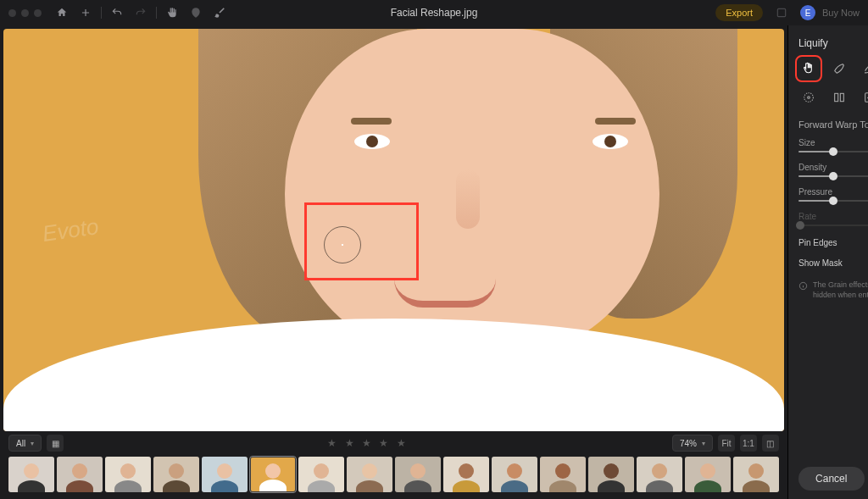 The height and width of the screenshot is (499, 868). I want to click on push-left-tool, so click(839, 97).